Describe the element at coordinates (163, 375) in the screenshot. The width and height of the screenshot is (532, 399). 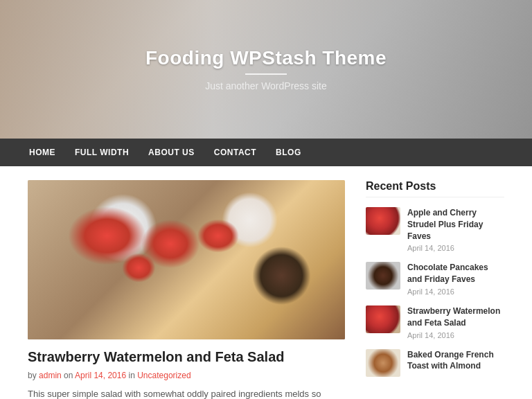
I see `post-category: Uncategorized` at that location.